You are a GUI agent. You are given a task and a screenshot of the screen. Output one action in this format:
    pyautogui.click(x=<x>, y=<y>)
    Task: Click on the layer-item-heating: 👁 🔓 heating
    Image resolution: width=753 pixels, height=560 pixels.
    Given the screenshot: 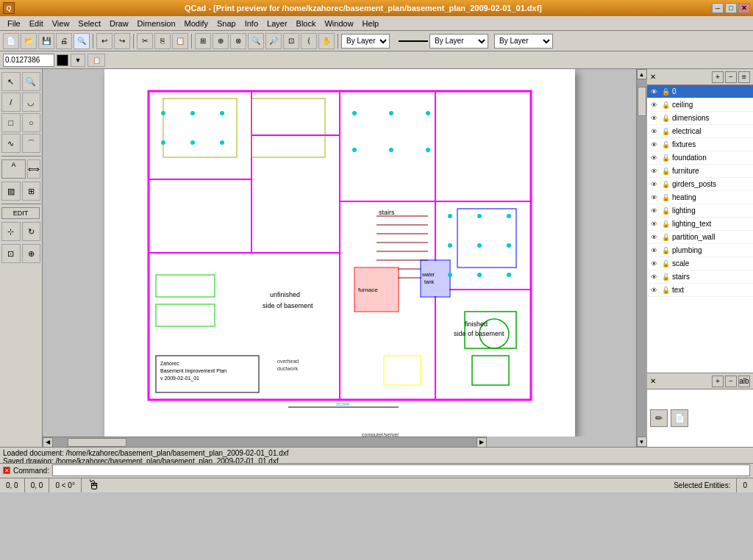 What is the action you would take?
    pyautogui.click(x=700, y=198)
    